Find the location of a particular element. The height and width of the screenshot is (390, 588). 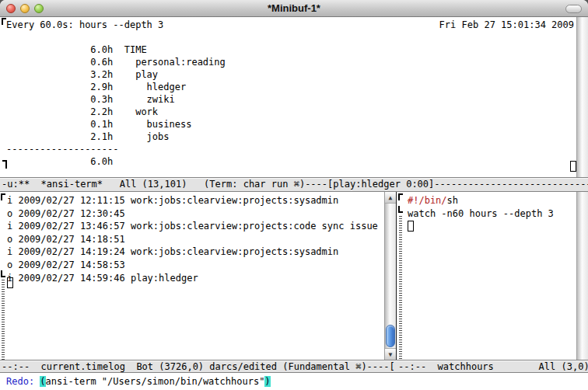

watch-header: Every 60.0s: hours --depth 3 is located at coordinates (85, 25).